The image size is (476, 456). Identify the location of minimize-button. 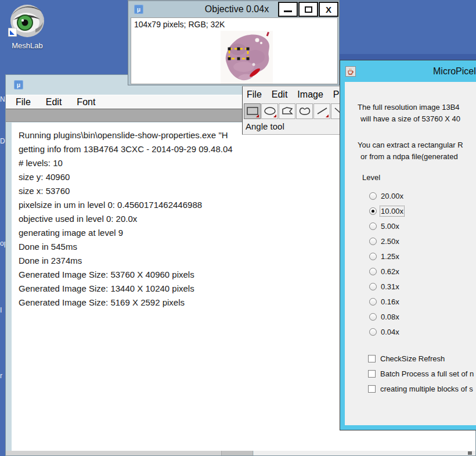
(288, 9).